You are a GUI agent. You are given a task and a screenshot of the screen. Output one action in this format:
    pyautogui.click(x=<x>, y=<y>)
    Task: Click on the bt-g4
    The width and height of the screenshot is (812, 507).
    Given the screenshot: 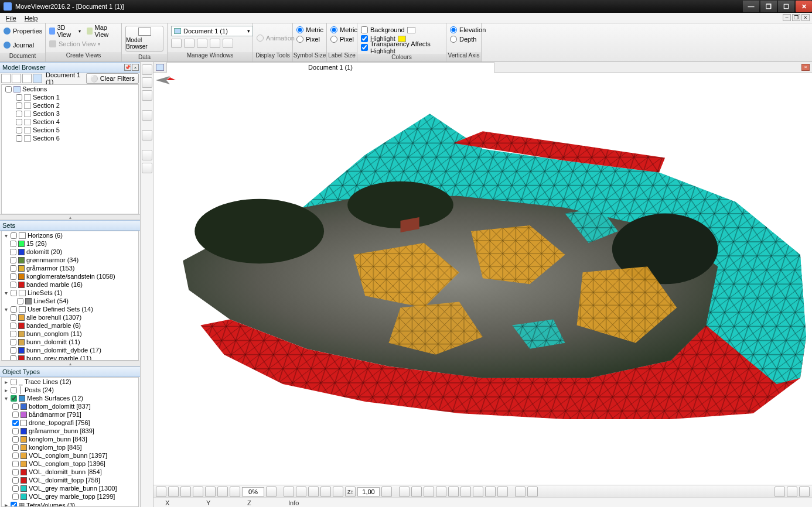 What is the action you would take?
    pyautogui.click(x=326, y=492)
    